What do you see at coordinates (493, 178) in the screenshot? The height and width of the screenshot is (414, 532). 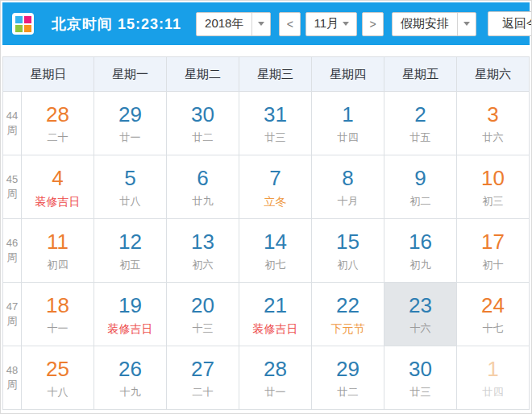 I see `day-number: 10` at bounding box center [493, 178].